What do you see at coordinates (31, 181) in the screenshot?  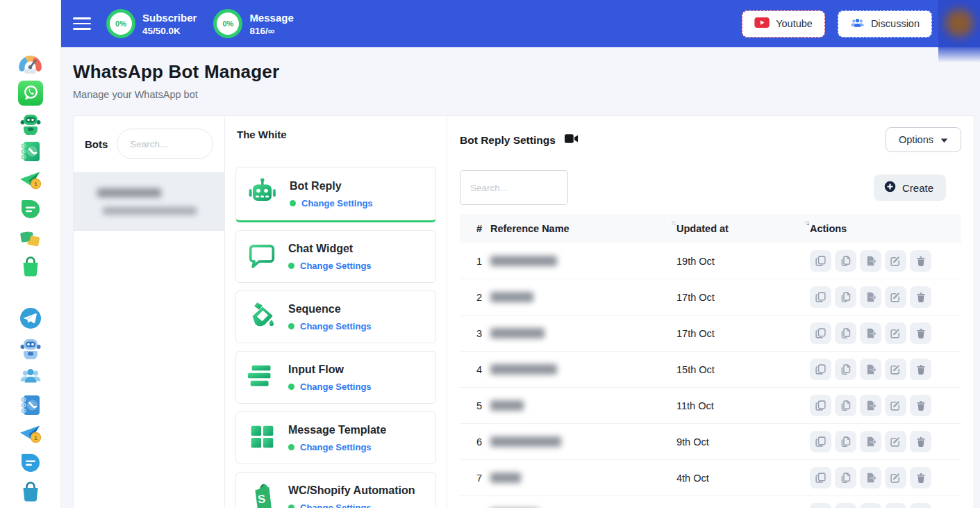 I see `sidebar-item-whatsapp-broadcast: 1` at bounding box center [31, 181].